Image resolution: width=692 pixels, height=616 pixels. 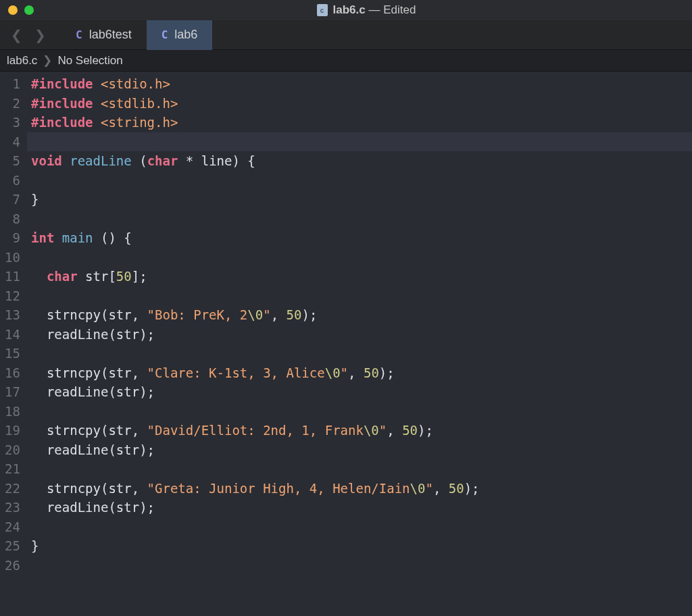 I want to click on chevron-right-icon: ❯, so click(x=47, y=61).